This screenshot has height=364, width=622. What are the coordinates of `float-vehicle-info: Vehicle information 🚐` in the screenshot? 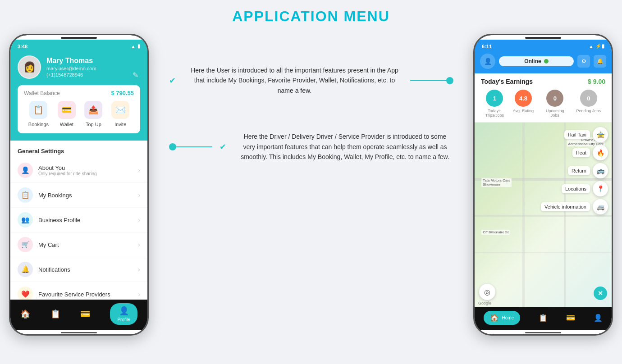 It's located at (574, 207).